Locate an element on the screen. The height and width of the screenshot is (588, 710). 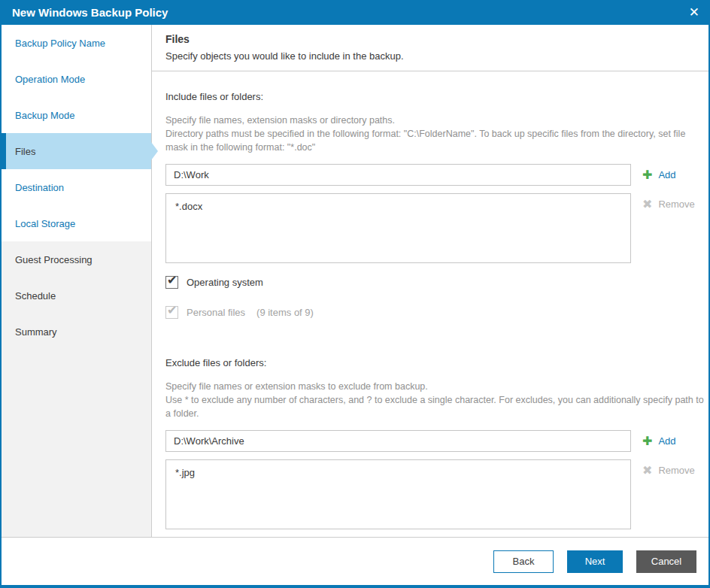
include-hint-line1: Specify file names, extension masks or d… is located at coordinates (435, 120).